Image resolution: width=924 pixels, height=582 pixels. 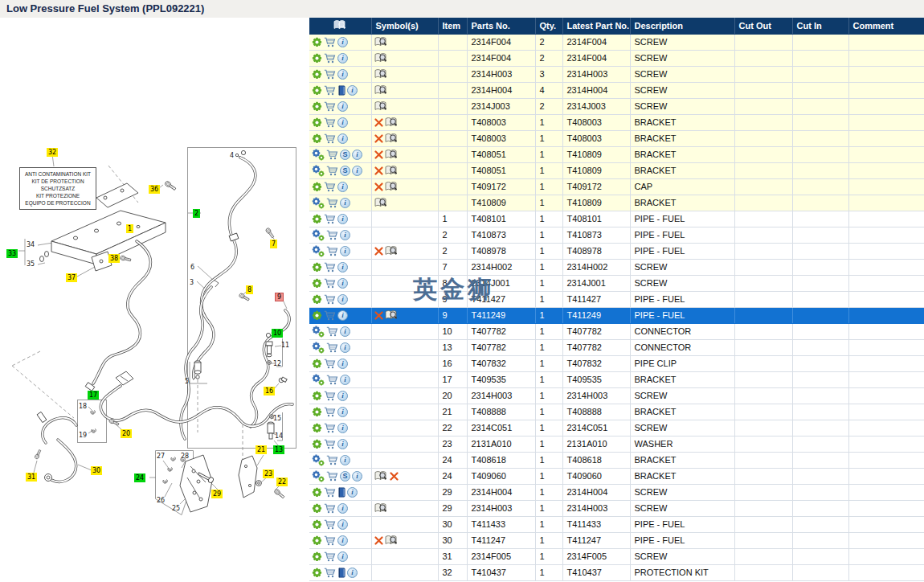 What do you see at coordinates (277, 363) in the screenshot?
I see `diagram-callout-12: 12` at bounding box center [277, 363].